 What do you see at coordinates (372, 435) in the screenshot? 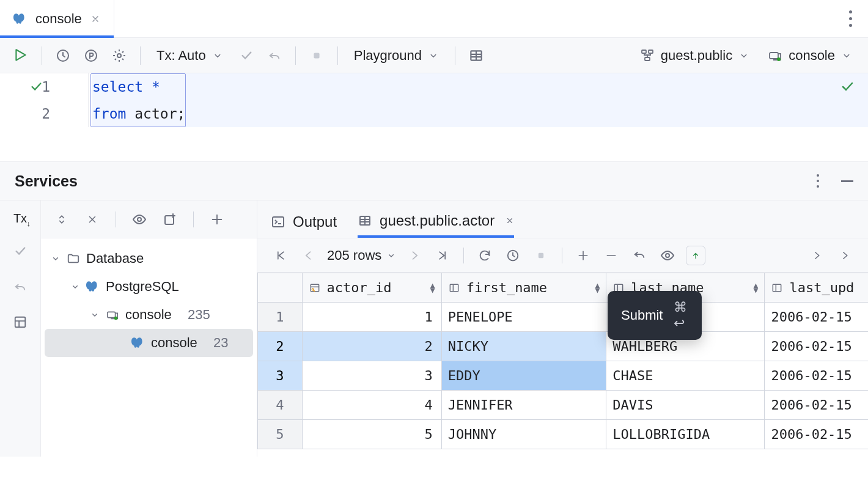
I see `cell-actor-id: 5` at bounding box center [372, 435].